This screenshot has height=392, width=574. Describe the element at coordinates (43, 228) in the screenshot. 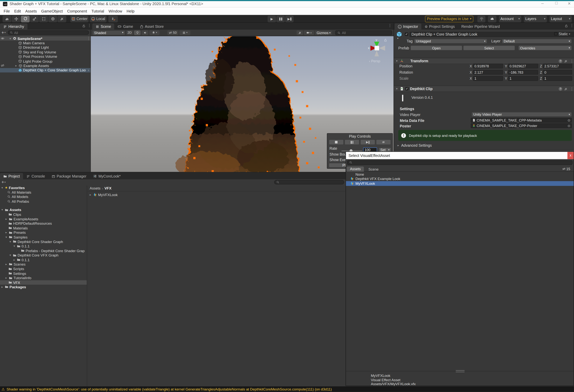

I see `tree-row: Materials` at that location.